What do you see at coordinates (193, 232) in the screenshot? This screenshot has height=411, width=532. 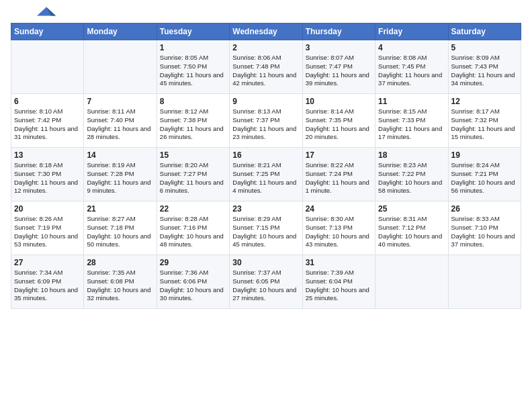 I see `day-info: Sunrise: 8:28 AM Sunset: 7:16 PM Dayligh…` at bounding box center [193, 232].